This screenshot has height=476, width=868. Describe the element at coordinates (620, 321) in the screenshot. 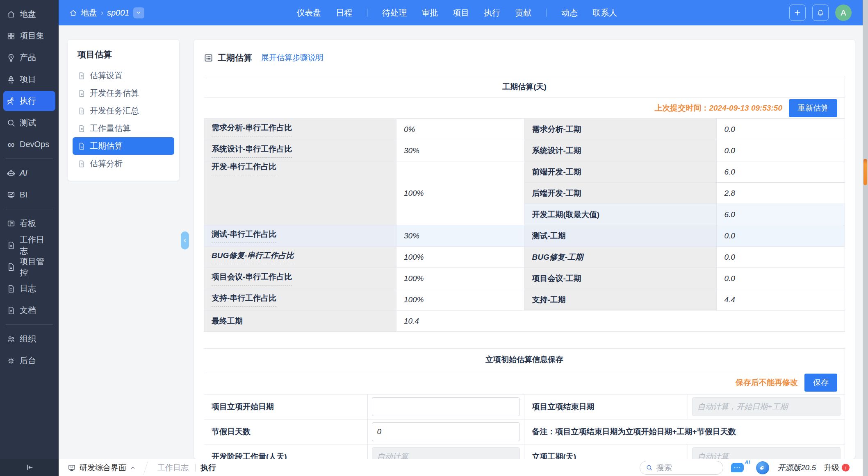

I see `row-value: 10.4` at that location.